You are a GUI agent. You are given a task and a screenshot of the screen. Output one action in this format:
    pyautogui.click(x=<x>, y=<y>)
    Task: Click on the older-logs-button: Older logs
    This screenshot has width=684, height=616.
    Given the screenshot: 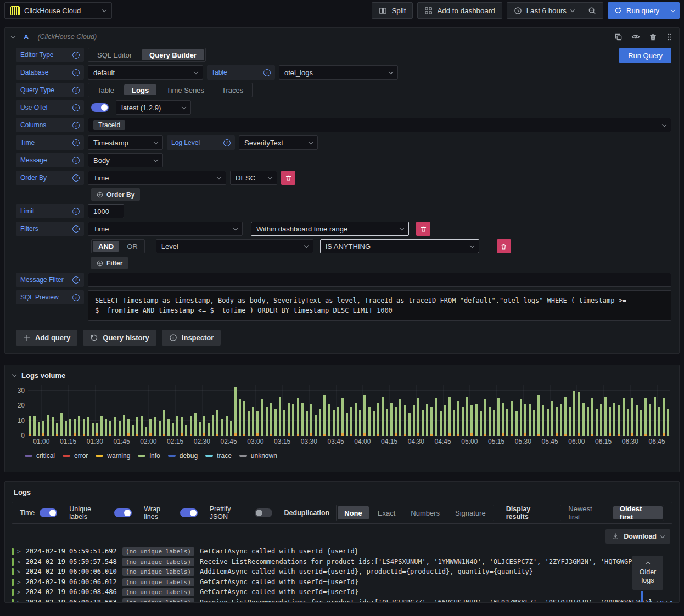 What is the action you would take?
    pyautogui.click(x=648, y=573)
    